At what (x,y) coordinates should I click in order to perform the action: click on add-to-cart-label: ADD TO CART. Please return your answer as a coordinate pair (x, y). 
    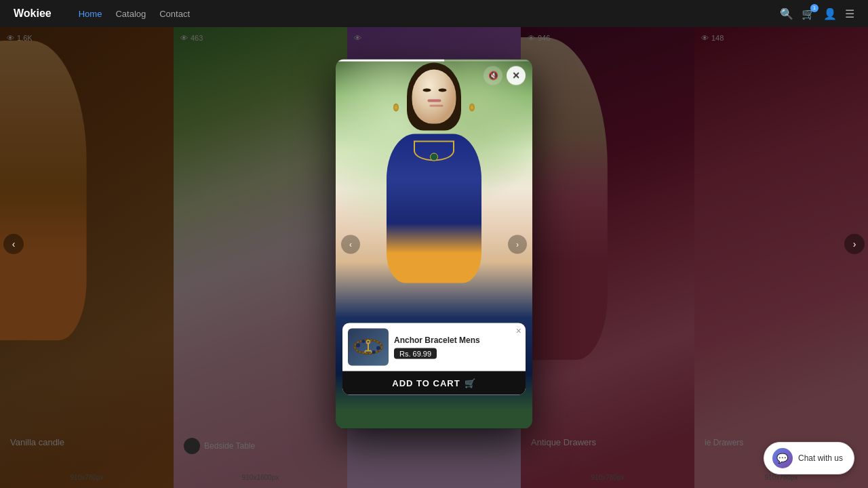
    Looking at the image, I should click on (426, 384).